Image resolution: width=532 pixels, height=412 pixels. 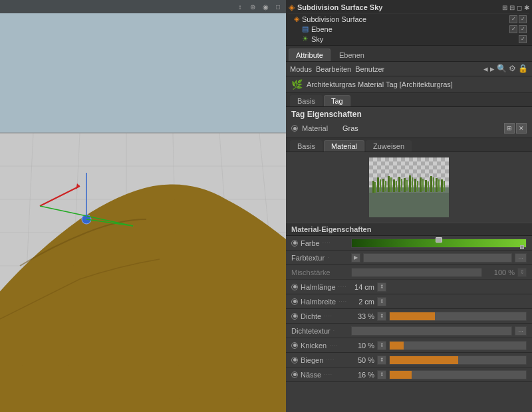 I want to click on mat-btn-2: ✕, so click(x=521, y=128).